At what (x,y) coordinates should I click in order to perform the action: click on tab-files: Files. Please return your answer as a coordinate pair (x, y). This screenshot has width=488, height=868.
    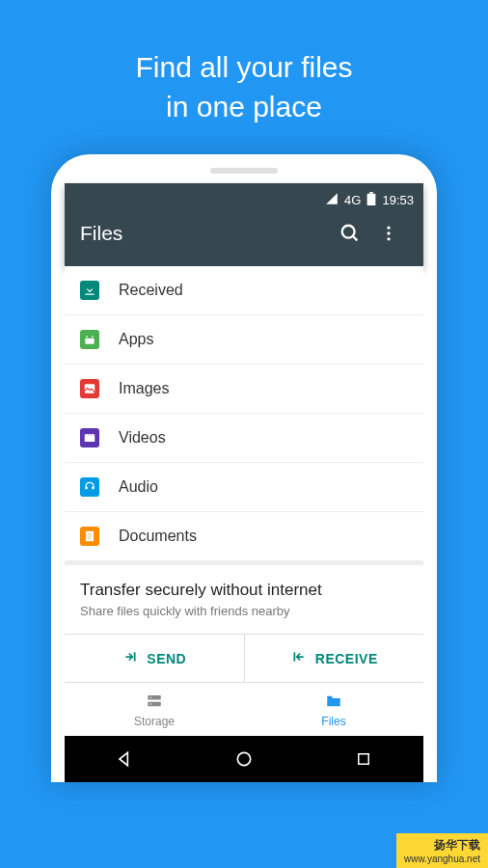
    Looking at the image, I should click on (334, 710).